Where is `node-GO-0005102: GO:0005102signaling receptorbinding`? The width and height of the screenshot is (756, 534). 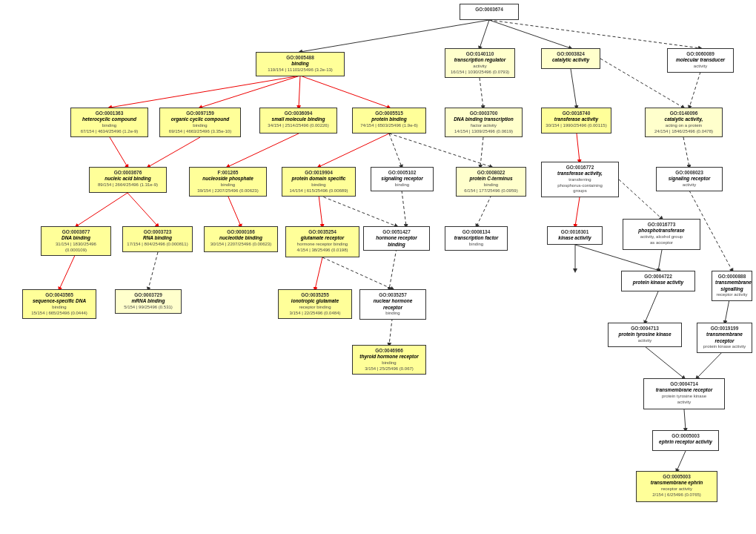 node-GO-0005102: GO:0005102signaling receptorbinding is located at coordinates (402, 179).